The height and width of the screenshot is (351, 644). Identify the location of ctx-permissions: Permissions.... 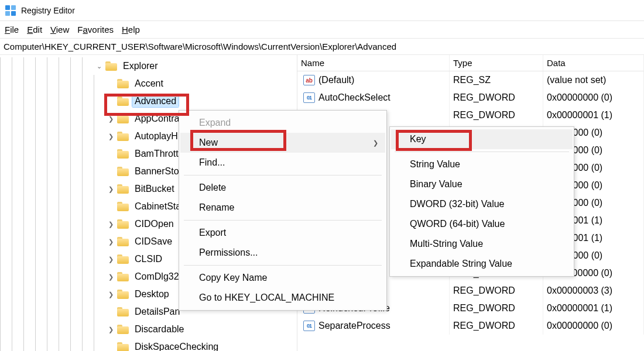
(283, 253).